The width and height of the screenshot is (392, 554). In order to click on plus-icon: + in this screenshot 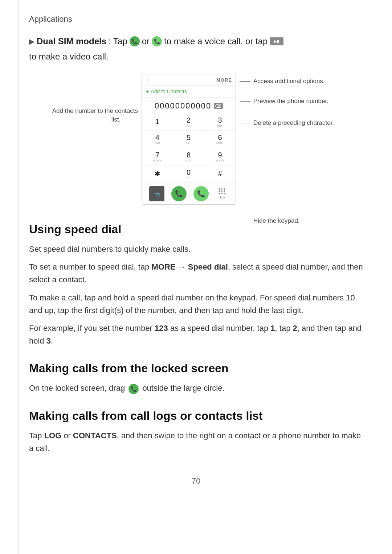, I will do `click(147, 91)`.